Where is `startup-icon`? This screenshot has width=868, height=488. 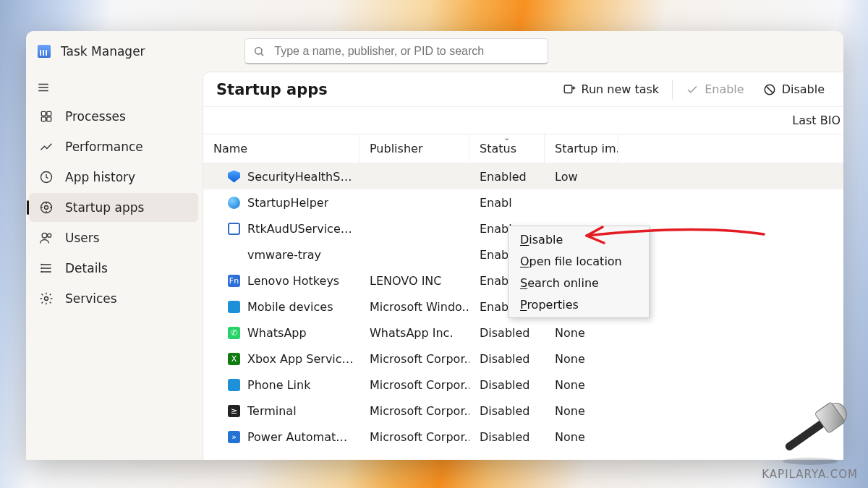
startup-icon is located at coordinates (46, 207).